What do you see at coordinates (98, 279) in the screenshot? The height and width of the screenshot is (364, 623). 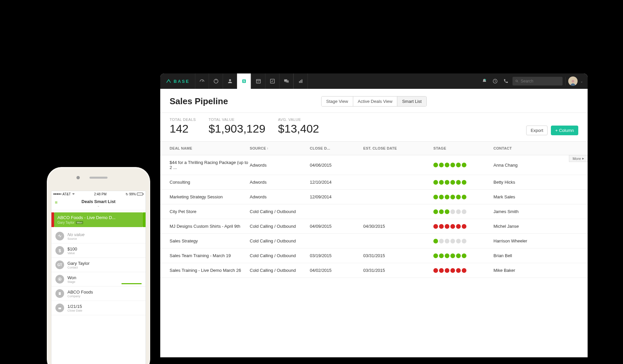 I see `phone-detail-row: Won Stage` at bounding box center [98, 279].